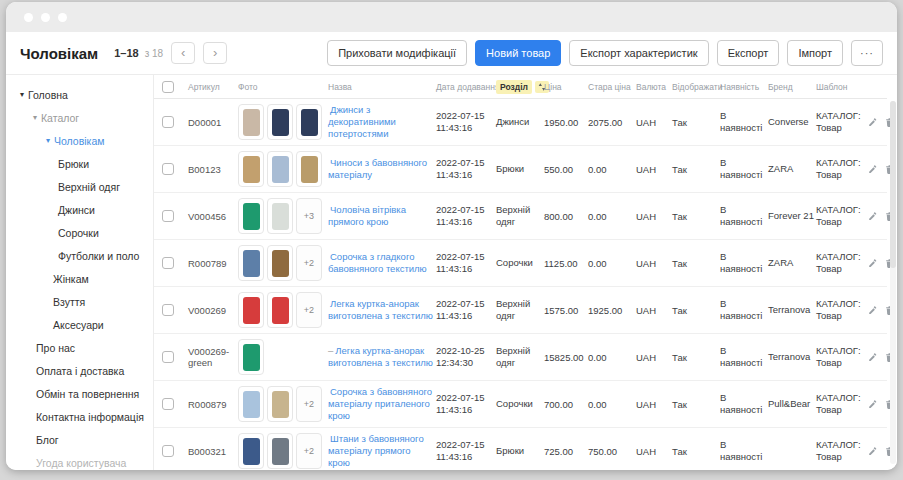 The image size is (903, 480). What do you see at coordinates (381, 122) in the screenshot?
I see `name-cell: Джинси з декоративними потертостями` at bounding box center [381, 122].